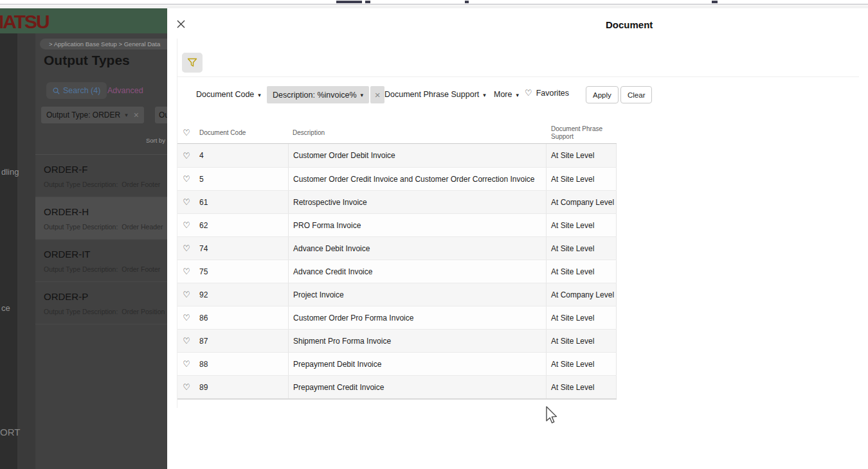 Image resolution: width=868 pixels, height=469 pixels. Describe the element at coordinates (550, 416) in the screenshot. I see `mouse-cursor` at that location.